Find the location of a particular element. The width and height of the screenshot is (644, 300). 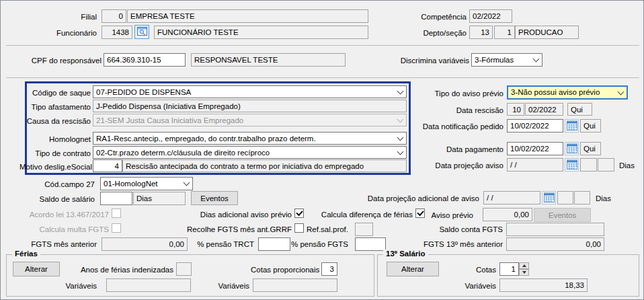

data-projecao-calendar-button is located at coordinates (571, 165).